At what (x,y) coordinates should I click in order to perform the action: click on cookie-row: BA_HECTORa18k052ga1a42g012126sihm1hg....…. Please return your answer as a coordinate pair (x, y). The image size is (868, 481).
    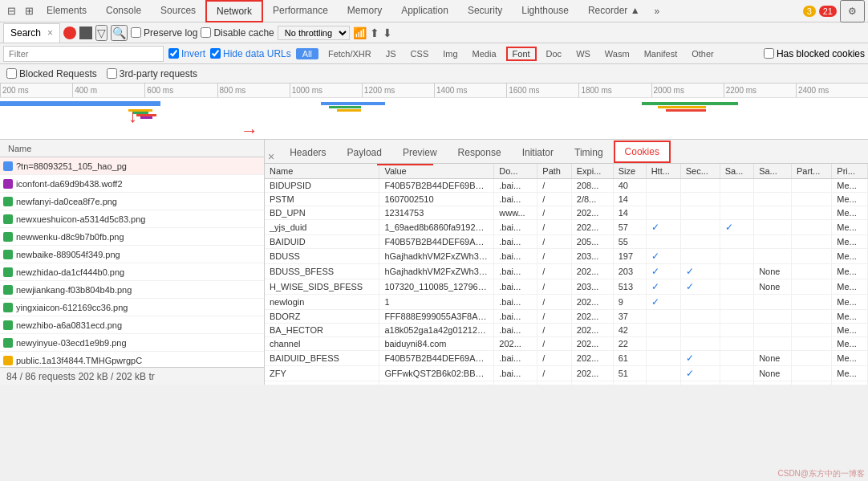
    Looking at the image, I should click on (566, 331).